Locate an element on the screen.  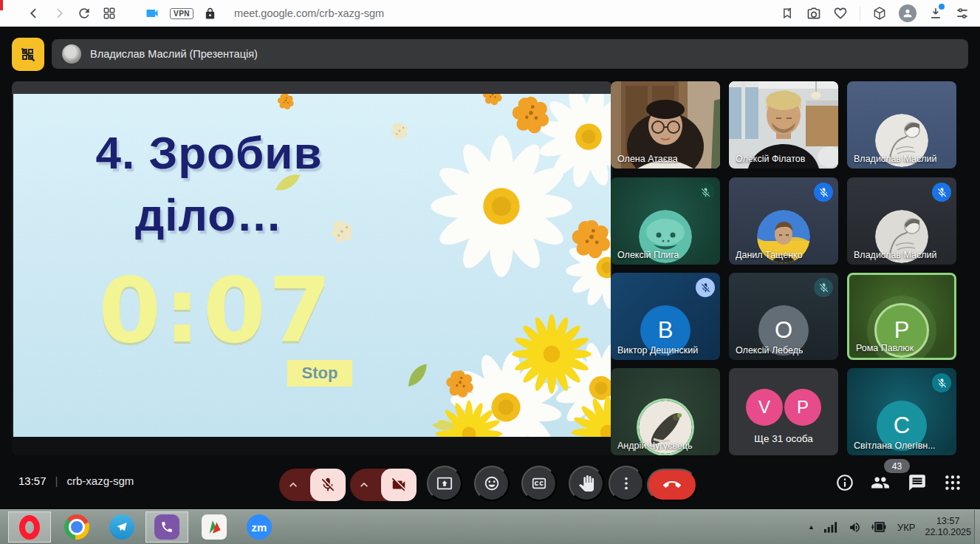
tray-clock: 13:57 22.10.2025 is located at coordinates (948, 527).